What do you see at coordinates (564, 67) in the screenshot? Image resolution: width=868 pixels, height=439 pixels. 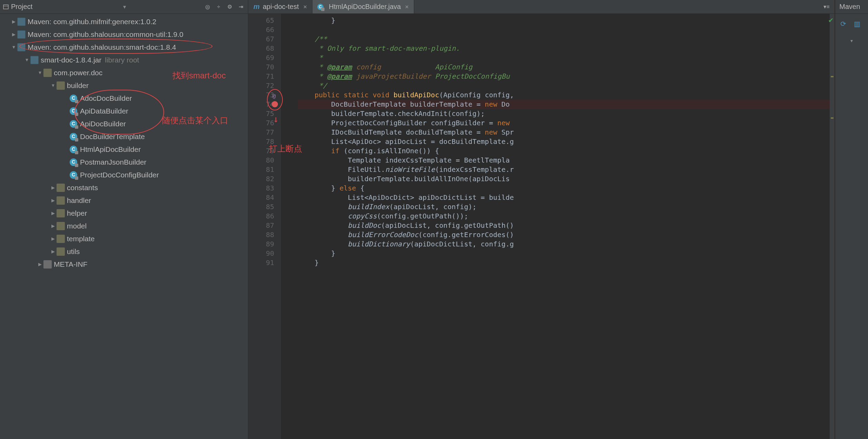 I see `code-line: * @param config ApiConfig` at bounding box center [564, 67].